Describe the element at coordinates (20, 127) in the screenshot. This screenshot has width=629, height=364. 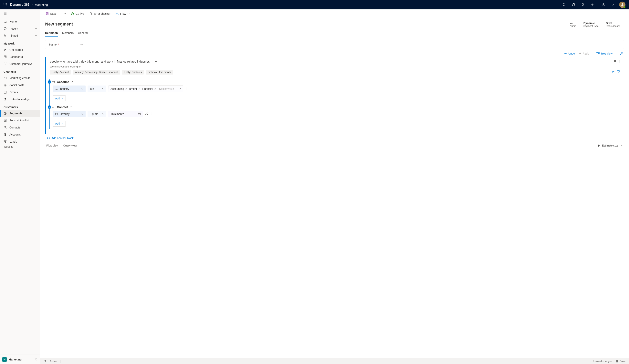
I see `nav-contacts: Contacts` at that location.